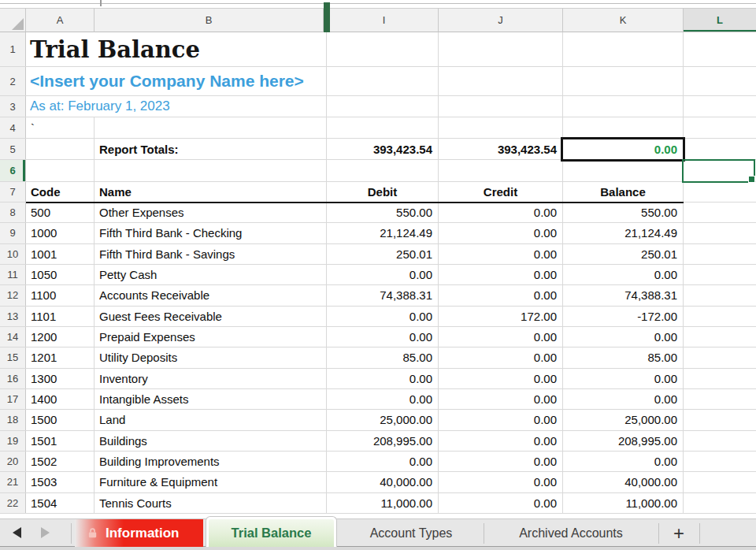 The width and height of the screenshot is (756, 550). What do you see at coordinates (211, 482) in the screenshot?
I see `cell-name: Furniture & Equipment` at bounding box center [211, 482].